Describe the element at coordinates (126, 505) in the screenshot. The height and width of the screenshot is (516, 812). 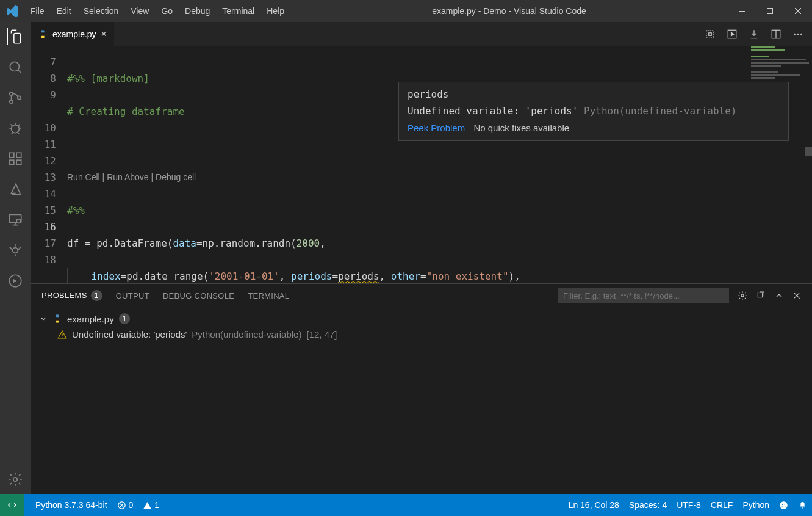
I see `status-errors: 0` at that location.